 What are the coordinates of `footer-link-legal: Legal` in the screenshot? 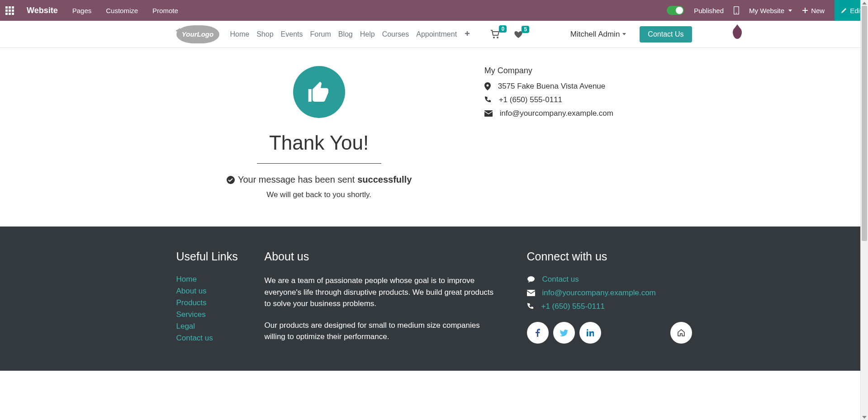 It's located at (221, 326).